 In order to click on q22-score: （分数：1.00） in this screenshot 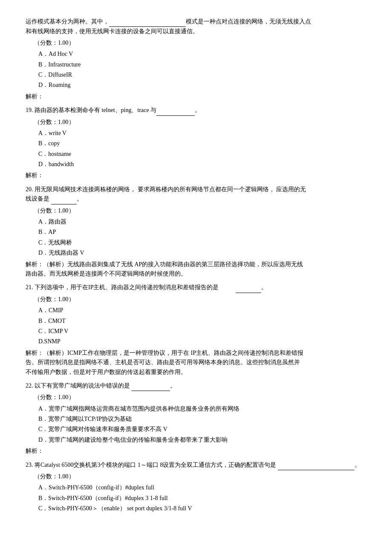, I will do `click(200, 397)`.